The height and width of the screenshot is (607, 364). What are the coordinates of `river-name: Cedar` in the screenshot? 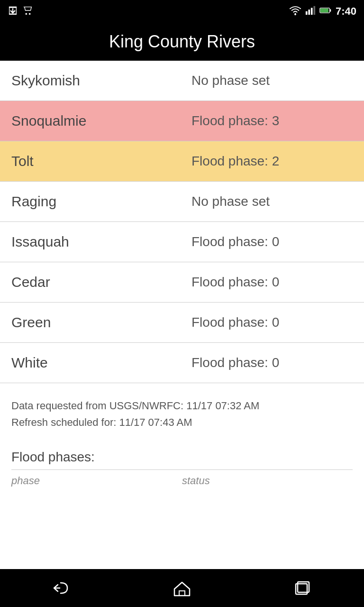 It's located at (90, 282).